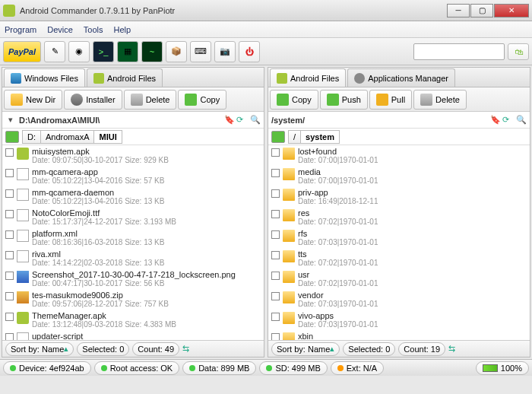 Image resolution: width=532 pixels, height=394 pixels. Describe the element at coordinates (320, 137) in the screenshot. I see `crumb-system: system` at that location.